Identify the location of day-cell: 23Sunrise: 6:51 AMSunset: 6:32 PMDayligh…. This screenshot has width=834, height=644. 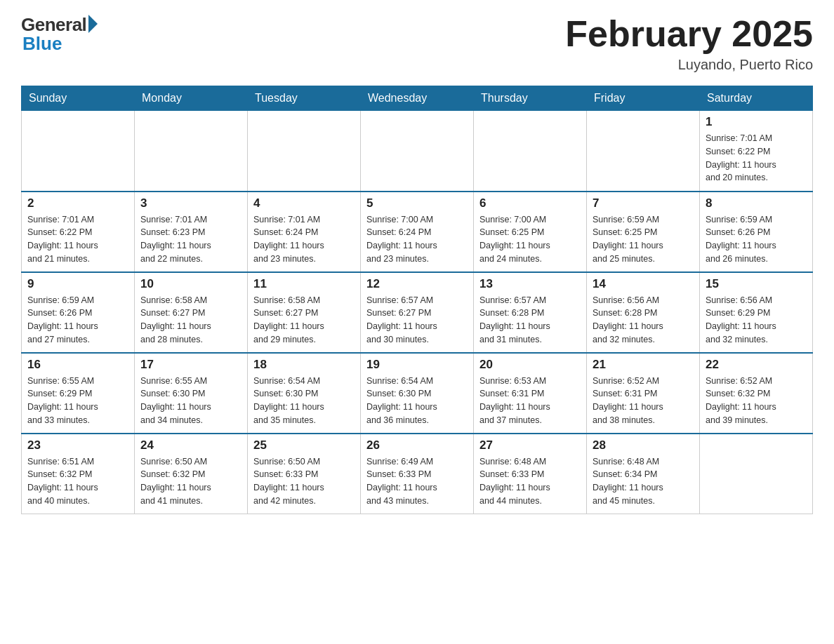
(79, 474).